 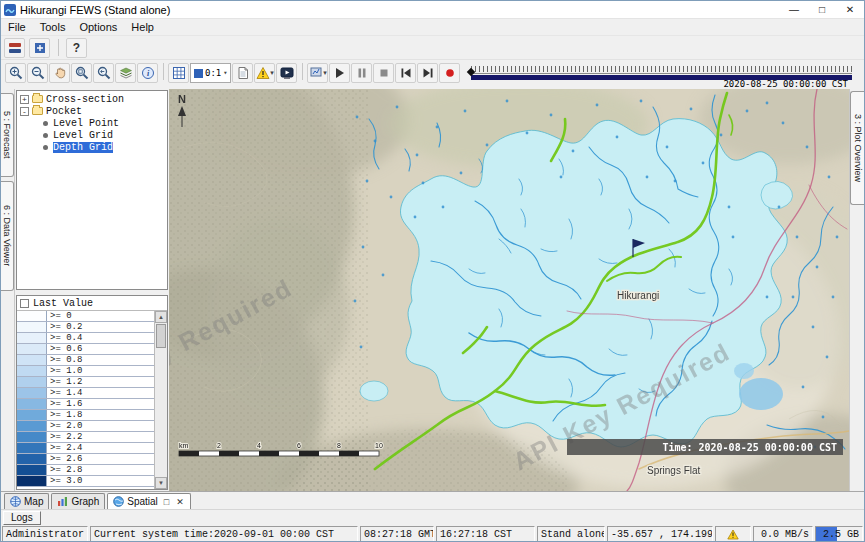 I want to click on left-tab-strip: 5 : Forecast 6 : Data Viewer, so click(x=8, y=290).